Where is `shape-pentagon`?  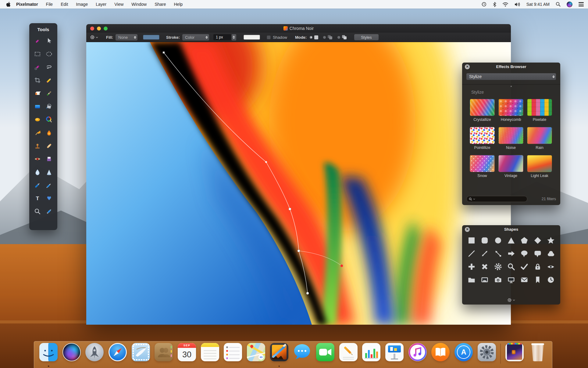 shape-pentagon is located at coordinates (524, 240).